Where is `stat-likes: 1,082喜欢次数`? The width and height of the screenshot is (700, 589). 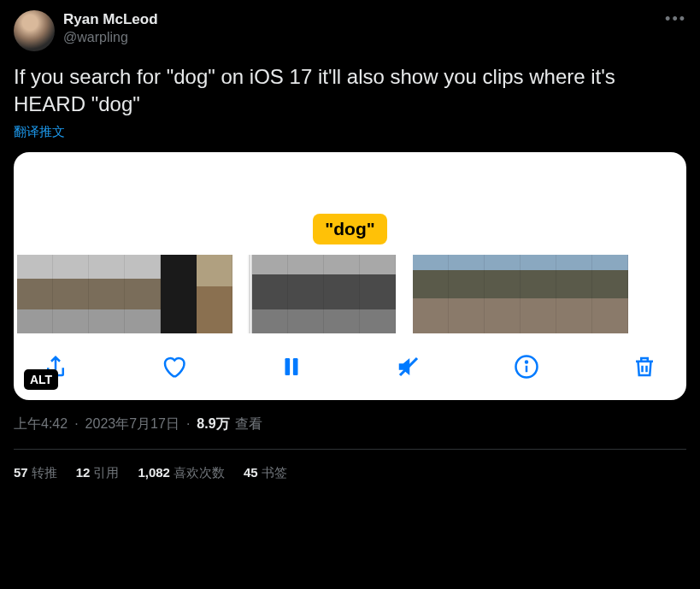
stat-likes: 1,082喜欢次数 is located at coordinates (181, 474).